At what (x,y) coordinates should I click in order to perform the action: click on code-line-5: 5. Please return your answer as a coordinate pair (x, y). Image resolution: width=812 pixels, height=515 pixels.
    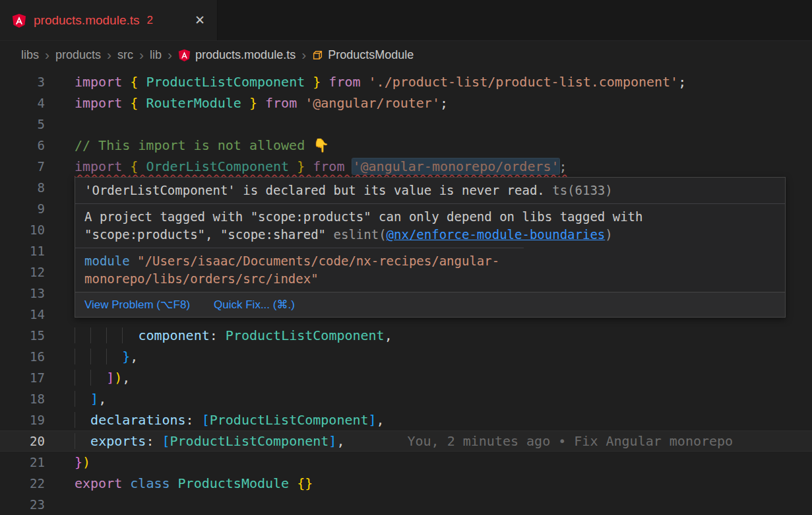
    Looking at the image, I should click on (406, 124).